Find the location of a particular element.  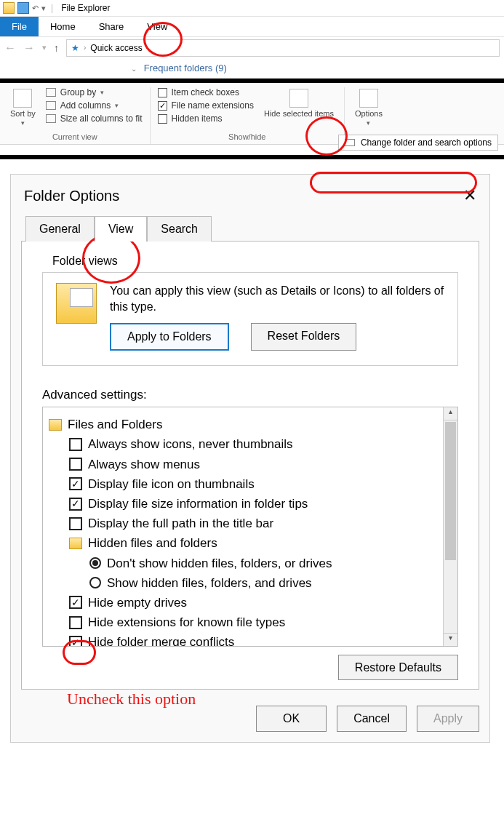

radio-checked-icon is located at coordinates (95, 563).